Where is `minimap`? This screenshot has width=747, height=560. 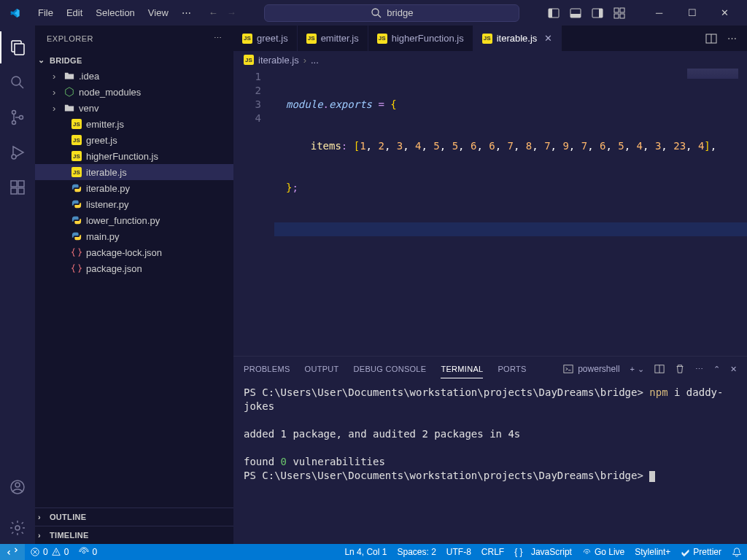 minimap is located at coordinates (713, 74).